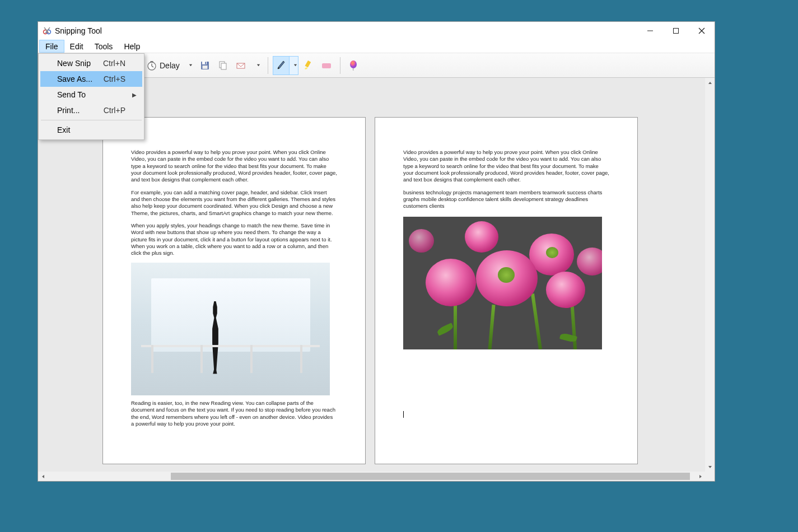  I want to click on file-menu-new-snip: New Snip Ctrl+N, so click(91, 63).